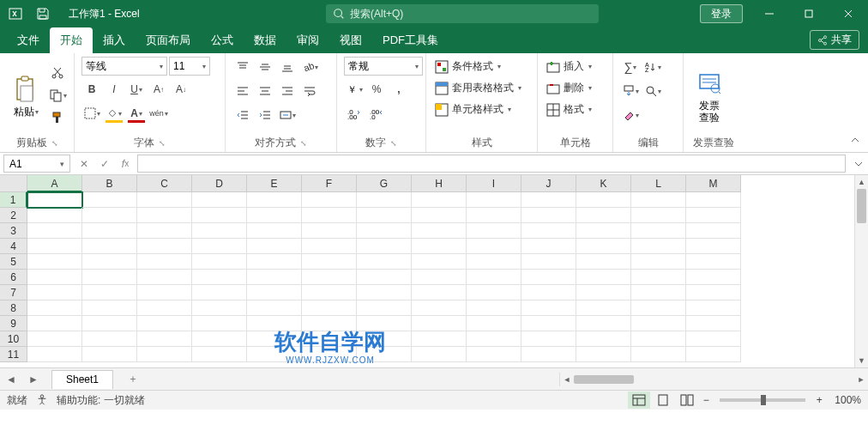 Image resolution: width=868 pixels, height=437 pixels. I want to click on align-right-button, so click(287, 91).